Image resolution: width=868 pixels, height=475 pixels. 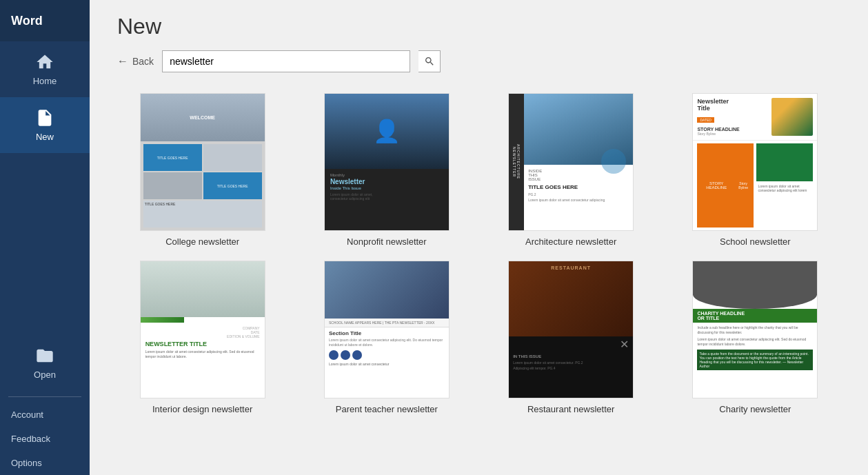 I want to click on template-interior-thumb: COMPANYDATEEDITION & VOLUME NEWSLETTER T…, so click(x=203, y=330).